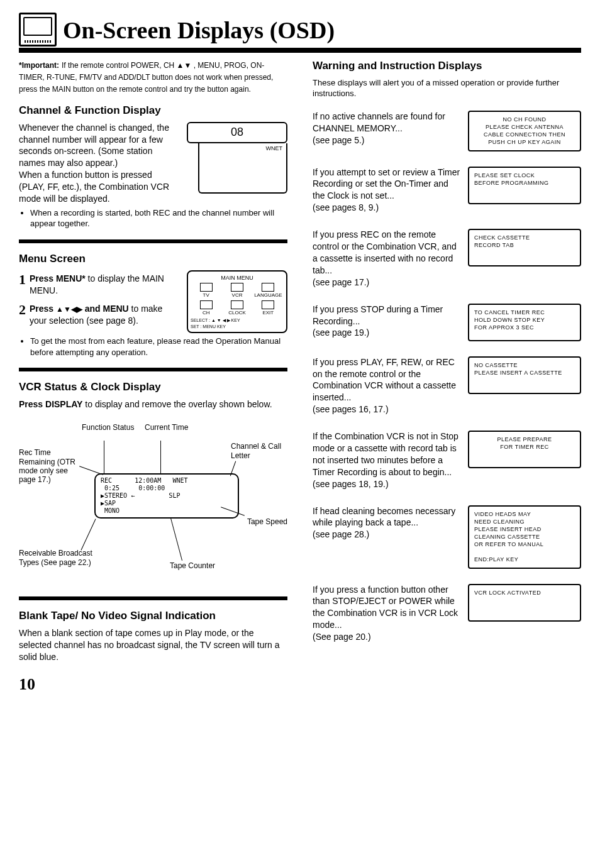  I want to click on channel-number: 08, so click(237, 132).